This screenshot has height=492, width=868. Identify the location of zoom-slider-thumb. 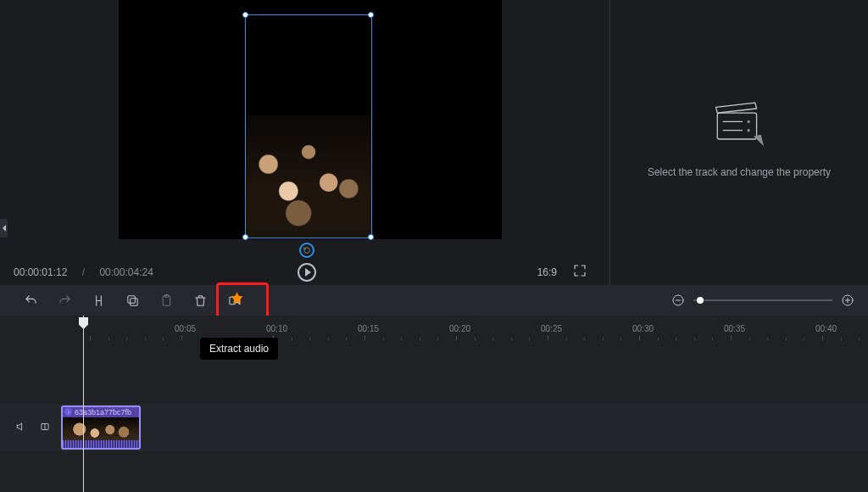
(700, 300).